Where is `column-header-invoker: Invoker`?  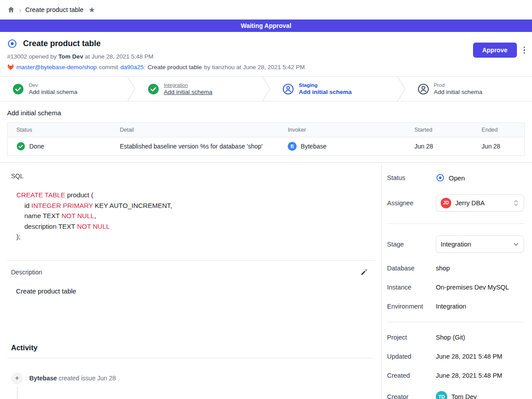
column-header-invoker: Invoker is located at coordinates (342, 130).